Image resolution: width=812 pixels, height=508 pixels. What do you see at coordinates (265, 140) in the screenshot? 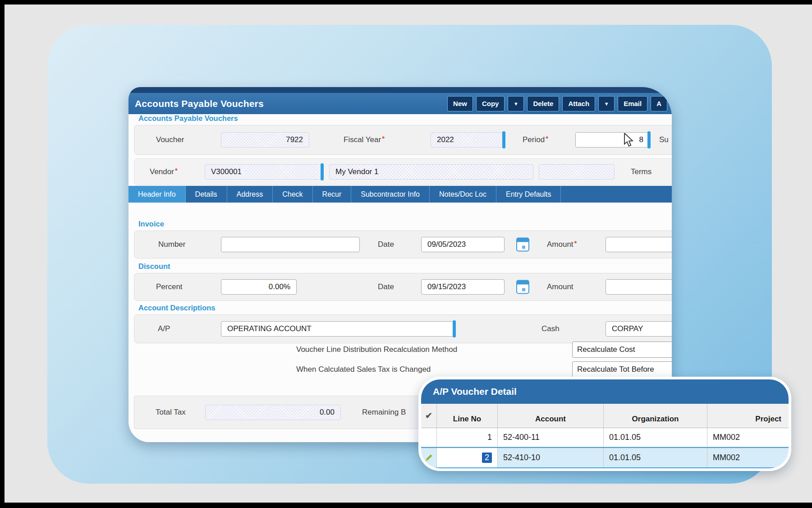
I see `voucher-field: 7922` at bounding box center [265, 140].